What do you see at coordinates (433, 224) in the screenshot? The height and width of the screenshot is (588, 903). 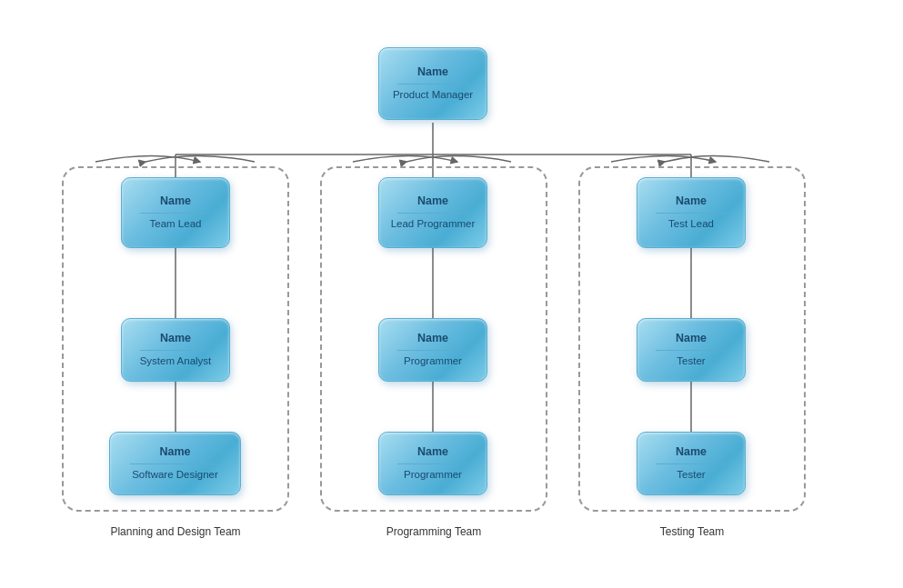 I see `lp-role: Lead Programmer` at bounding box center [433, 224].